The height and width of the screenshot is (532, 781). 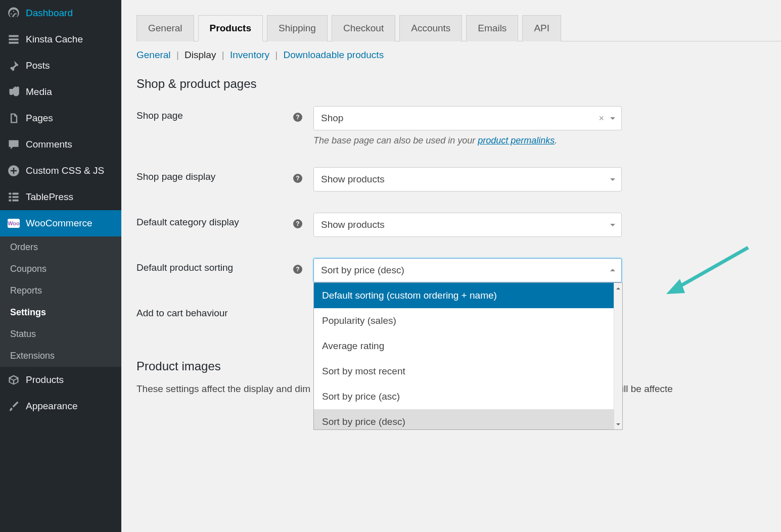 What do you see at coordinates (459, 54) in the screenshot?
I see `products-subtabs: General | Display | Inventory | Download…` at bounding box center [459, 54].